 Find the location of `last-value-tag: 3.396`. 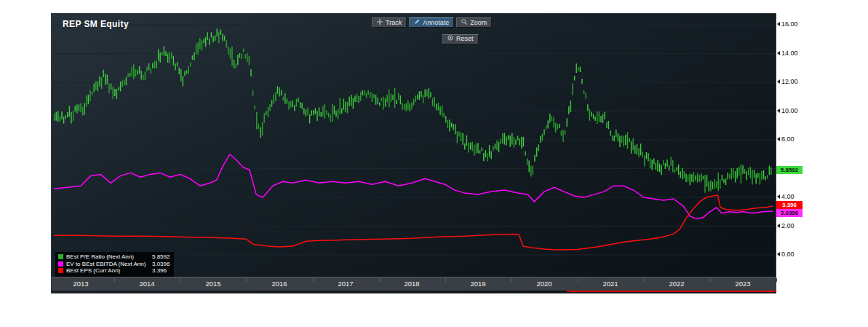

last-value-tag: 3.396 is located at coordinates (789, 205).